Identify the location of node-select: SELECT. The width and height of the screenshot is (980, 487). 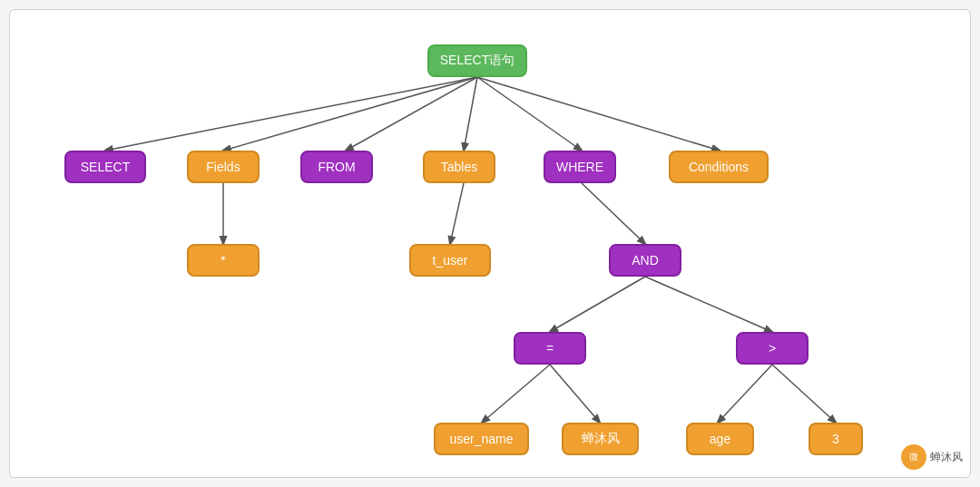
(105, 167).